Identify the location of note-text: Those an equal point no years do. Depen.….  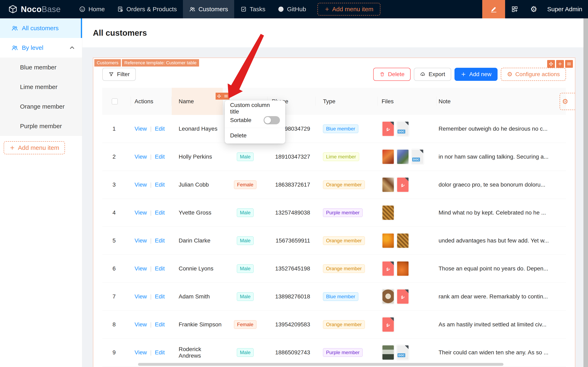
(501, 268).